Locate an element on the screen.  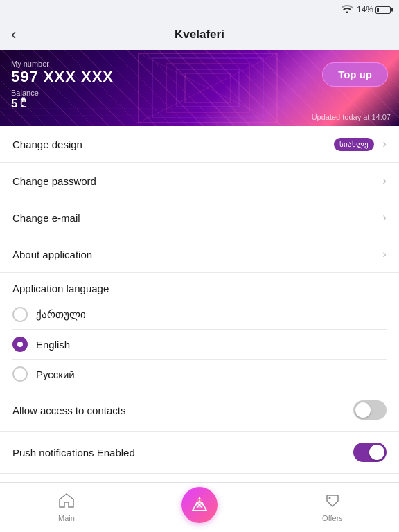
balance-value: 5 ₾ is located at coordinates (200, 104).